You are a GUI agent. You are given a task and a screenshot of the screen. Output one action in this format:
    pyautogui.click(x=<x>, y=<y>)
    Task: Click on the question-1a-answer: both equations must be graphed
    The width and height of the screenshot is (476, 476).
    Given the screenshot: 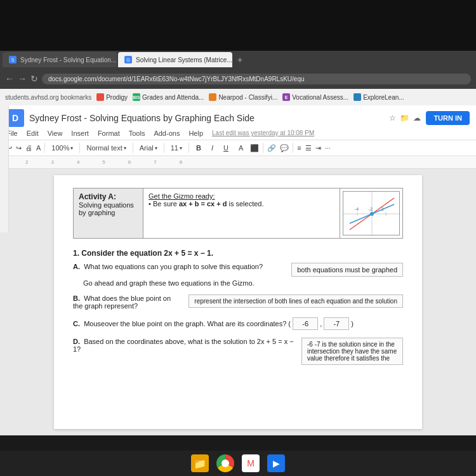 What is the action you would take?
    pyautogui.click(x=347, y=270)
    